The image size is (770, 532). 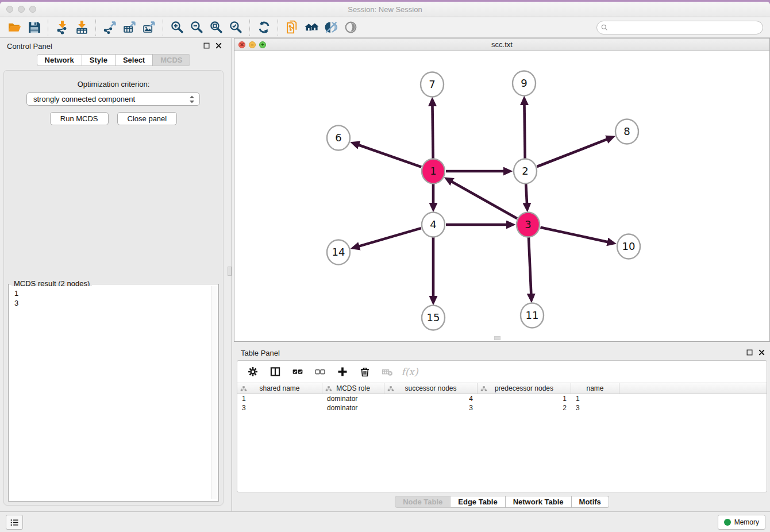 I want to click on deselect-all-button, so click(x=320, y=372).